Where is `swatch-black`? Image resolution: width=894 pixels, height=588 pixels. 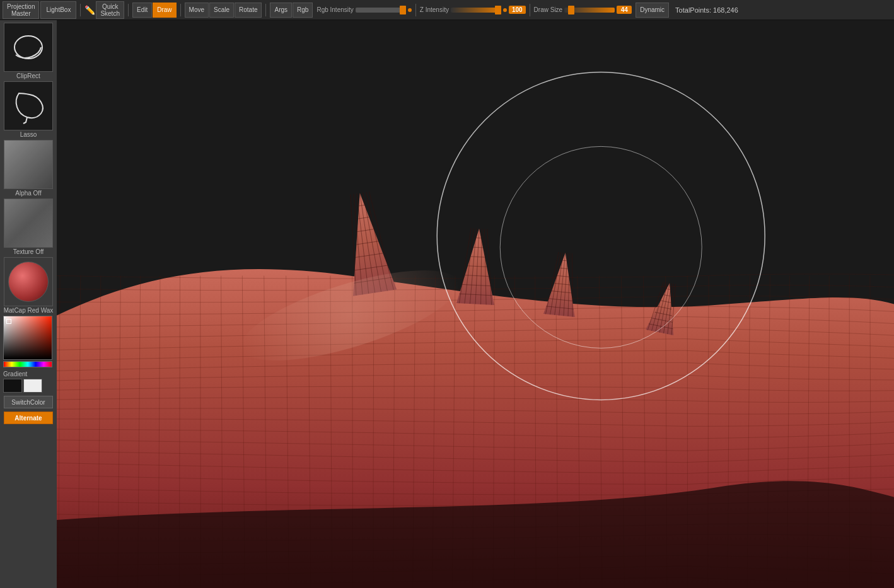
swatch-black is located at coordinates (13, 386).